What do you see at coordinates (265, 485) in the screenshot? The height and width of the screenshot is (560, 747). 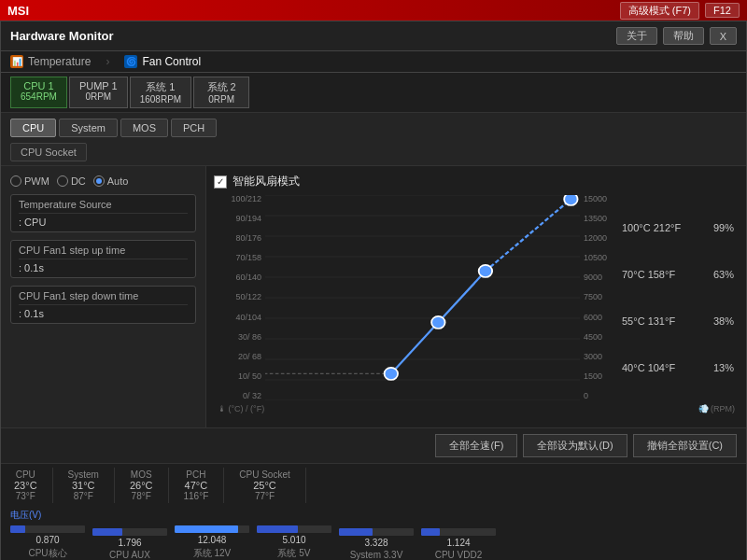 I see `status-socket-c: 25°C` at bounding box center [265, 485].